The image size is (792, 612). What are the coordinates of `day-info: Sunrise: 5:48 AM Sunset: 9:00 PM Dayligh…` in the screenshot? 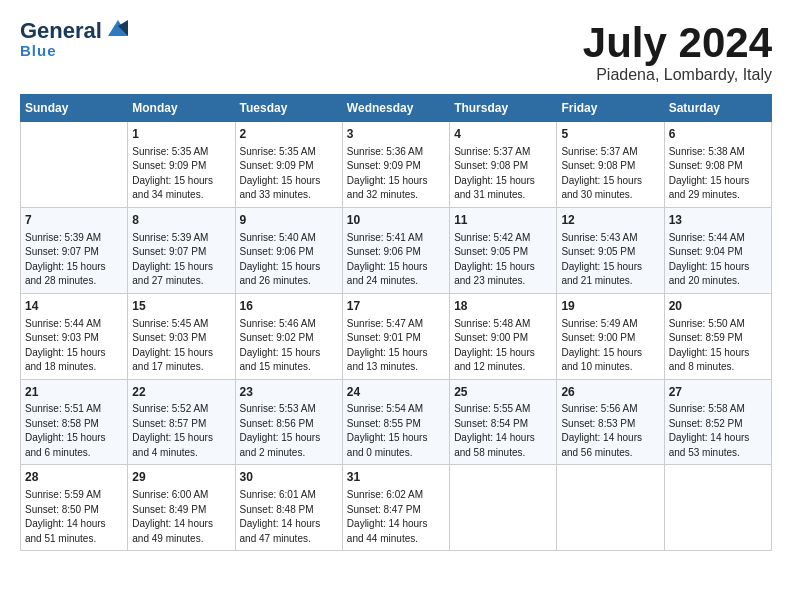 It's located at (503, 346).